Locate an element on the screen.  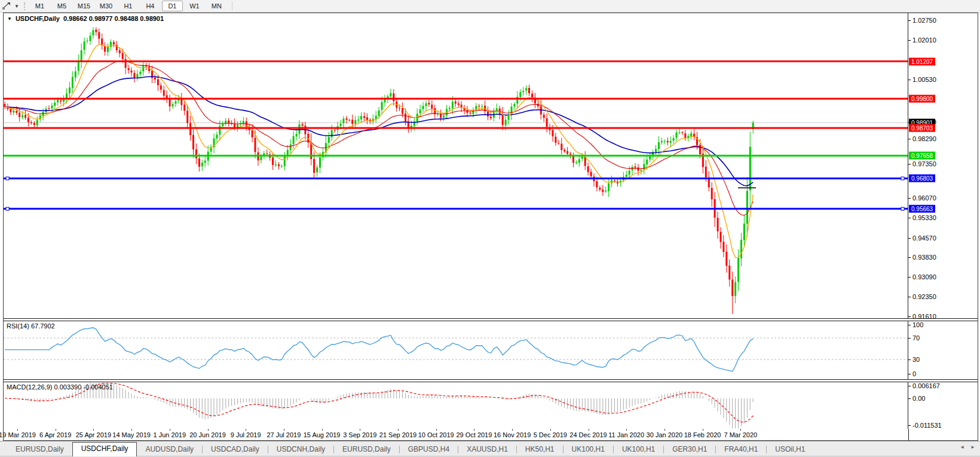
date-label: 5 Dec 2019 is located at coordinates (550, 435).